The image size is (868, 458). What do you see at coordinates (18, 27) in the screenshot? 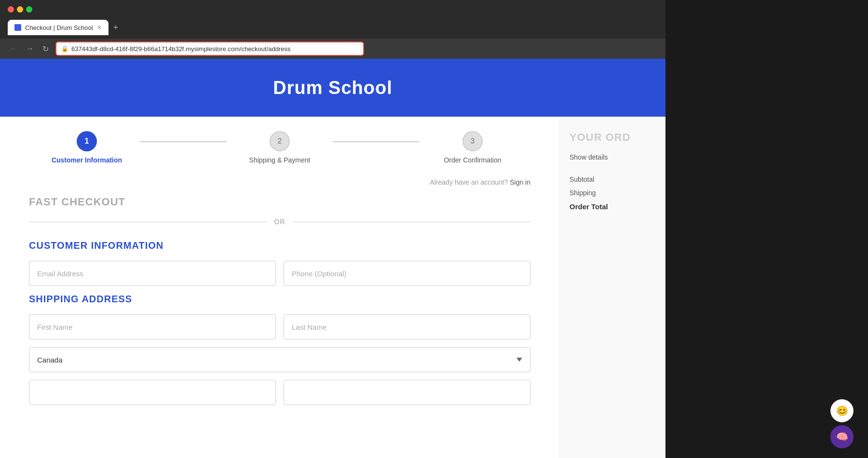
I see `tab-favicon` at bounding box center [18, 27].